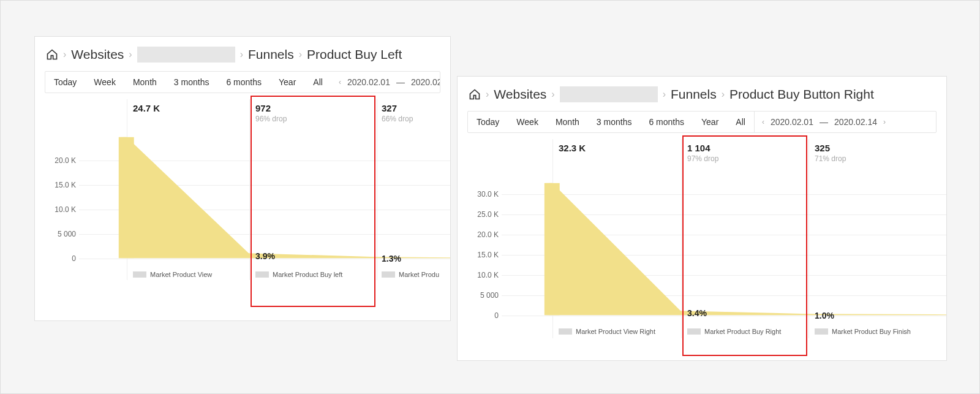 The height and width of the screenshot is (394, 980). Describe the element at coordinates (397, 119) in the screenshot. I see `stage-drop: 66% drop` at that location.